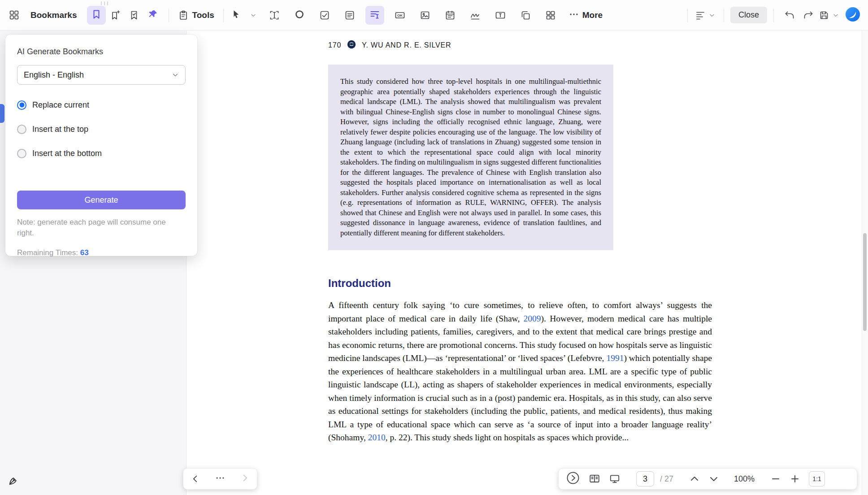 This screenshot has height=495, width=868. Describe the element at coordinates (776, 479) in the screenshot. I see `zoom-out-icon` at that location.